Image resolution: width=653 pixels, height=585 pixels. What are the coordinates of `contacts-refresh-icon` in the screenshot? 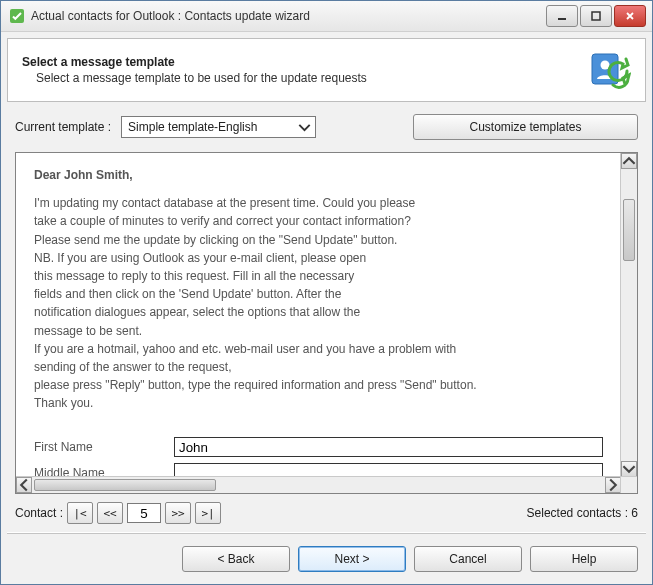 It's located at (610, 70).